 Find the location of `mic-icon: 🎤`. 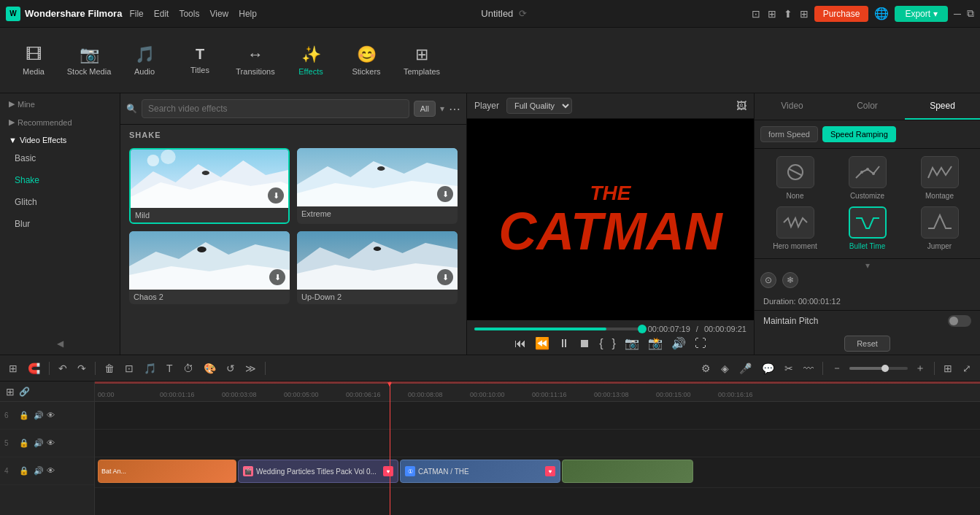

mic-icon: 🎤 is located at coordinates (746, 368).